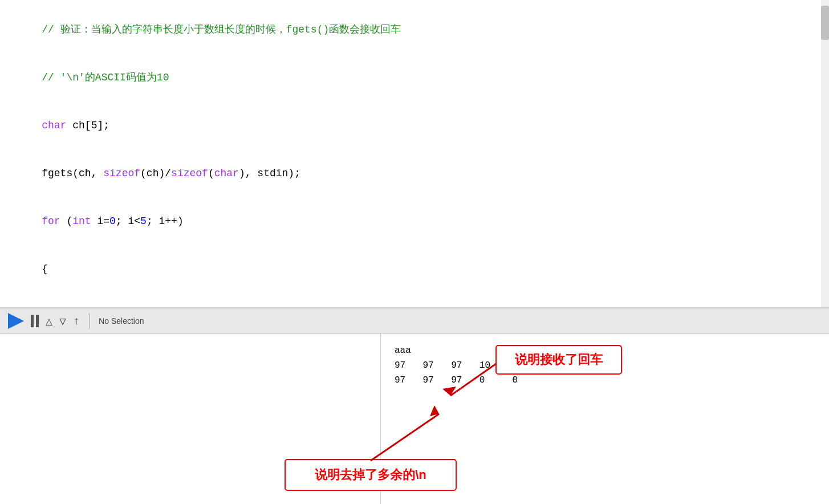 The width and height of the screenshot is (829, 504). Describe the element at coordinates (49, 322) in the screenshot. I see `step-over-icon: △` at that location.